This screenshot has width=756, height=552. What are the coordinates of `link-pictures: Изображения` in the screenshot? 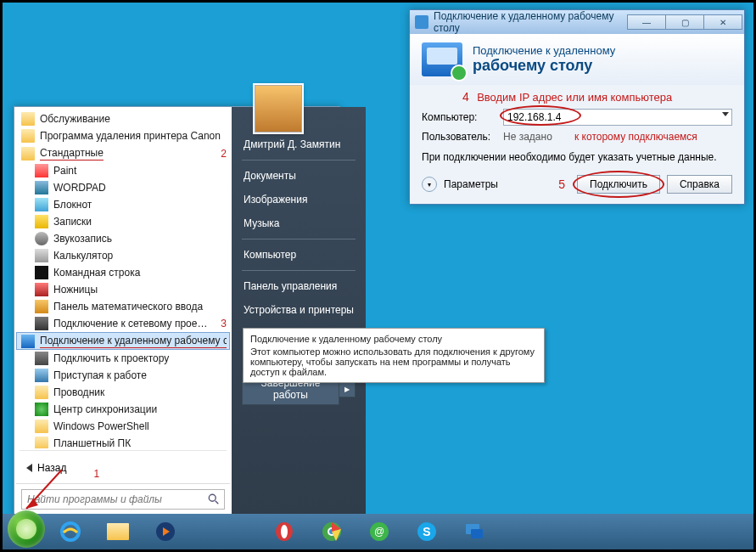 It's located at (299, 200).